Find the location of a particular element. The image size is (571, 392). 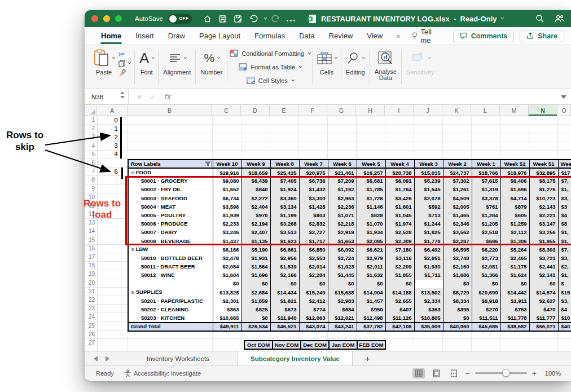

pivot-cell: $1,437 is located at coordinates (227, 241).